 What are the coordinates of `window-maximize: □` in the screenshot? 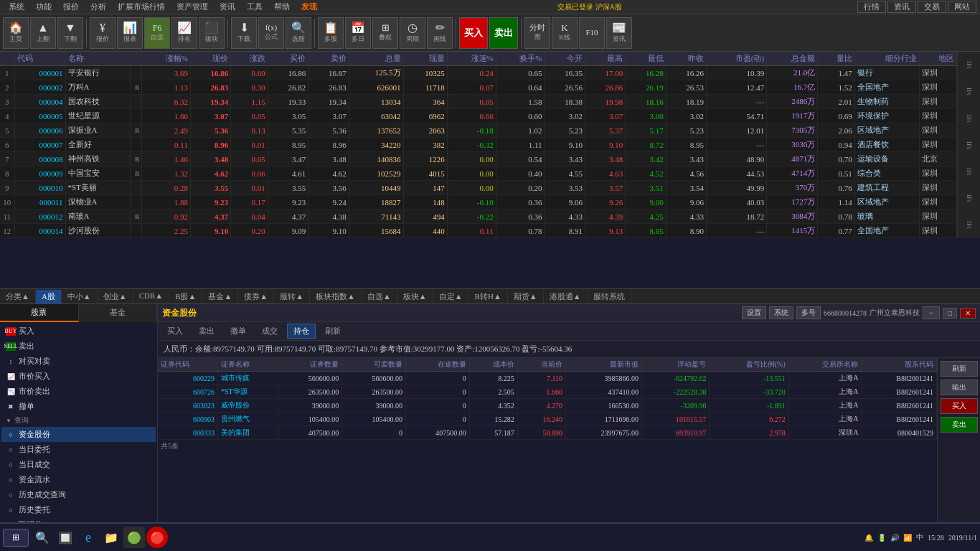 It's located at (950, 313).